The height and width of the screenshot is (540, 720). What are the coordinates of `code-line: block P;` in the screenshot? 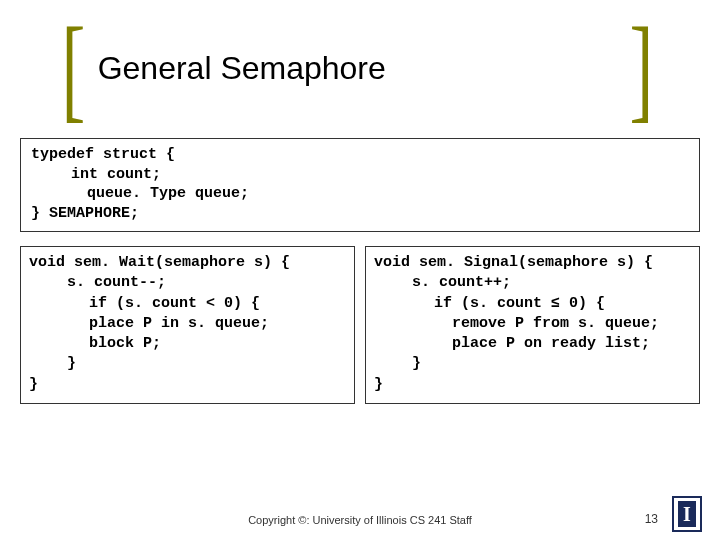 It's located at (188, 344).